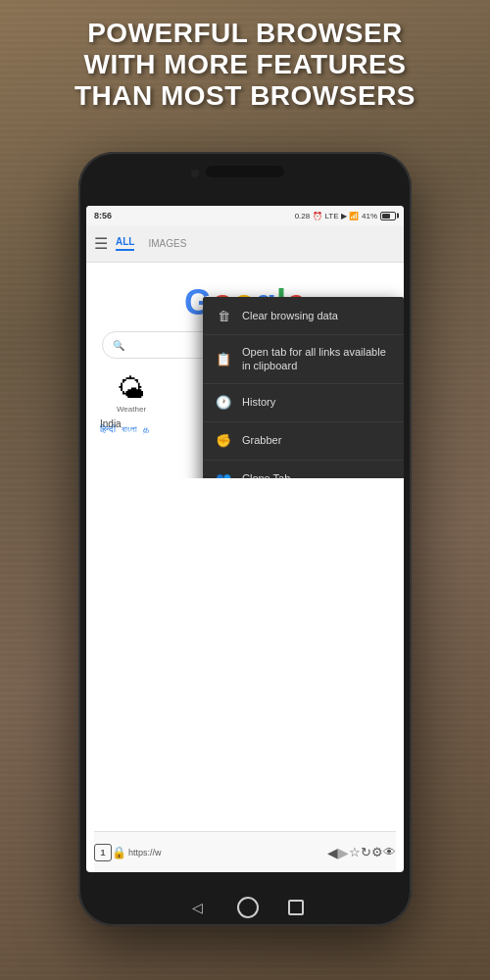 Image resolution: width=490 pixels, height=980 pixels. What do you see at coordinates (318, 440) in the screenshot?
I see `menu-item-label: Grabber` at bounding box center [318, 440].